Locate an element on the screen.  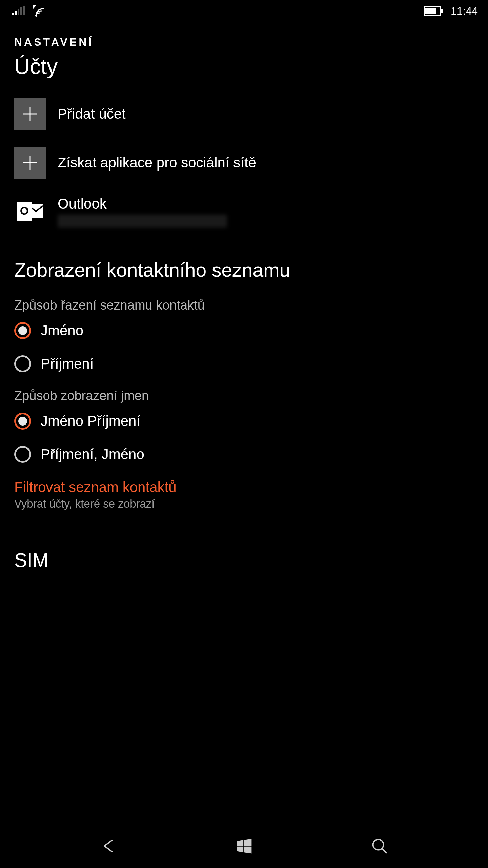
radio-label: Příjmení, Jméno is located at coordinates (93, 454).